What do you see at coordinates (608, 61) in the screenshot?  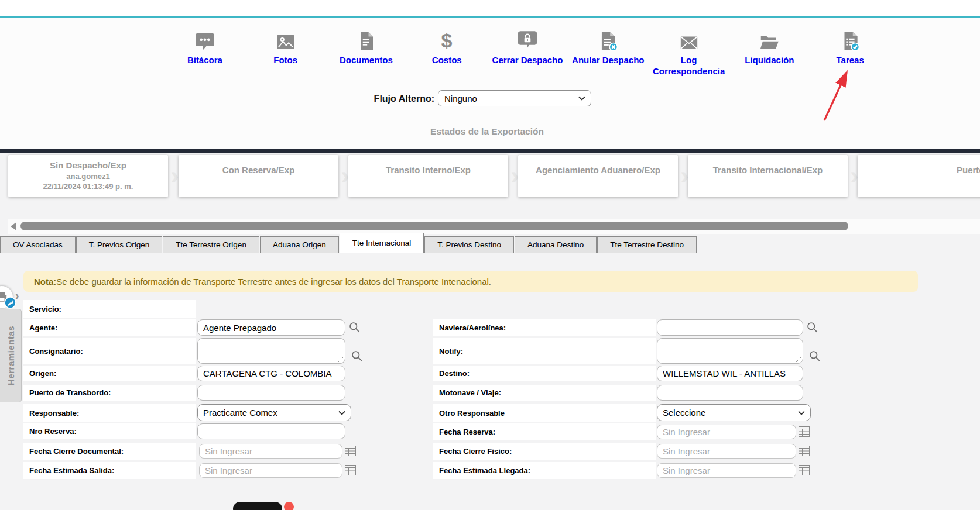 I see `anular-despacho-link: Anular Despacho` at bounding box center [608, 61].